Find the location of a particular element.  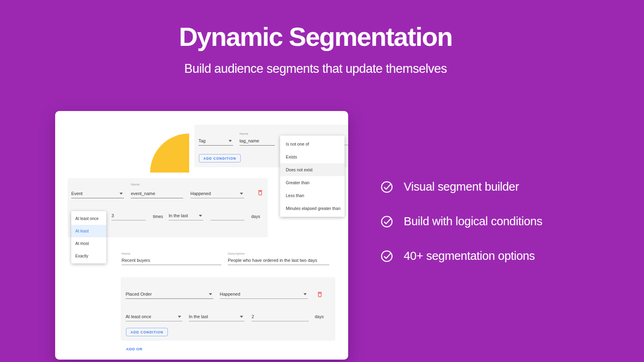

frequency-menu-item: Exactly is located at coordinates (89, 256).